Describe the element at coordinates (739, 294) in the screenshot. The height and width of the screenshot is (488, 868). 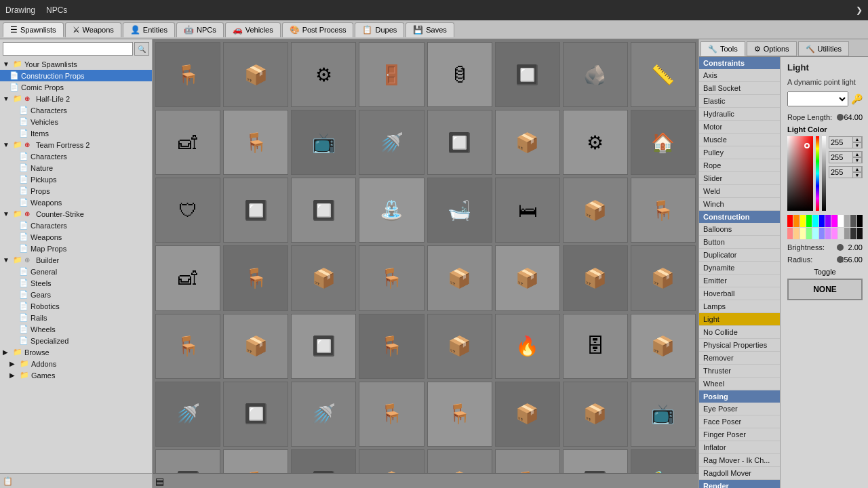
I see `construction-hoverball: Hoverball` at that location.